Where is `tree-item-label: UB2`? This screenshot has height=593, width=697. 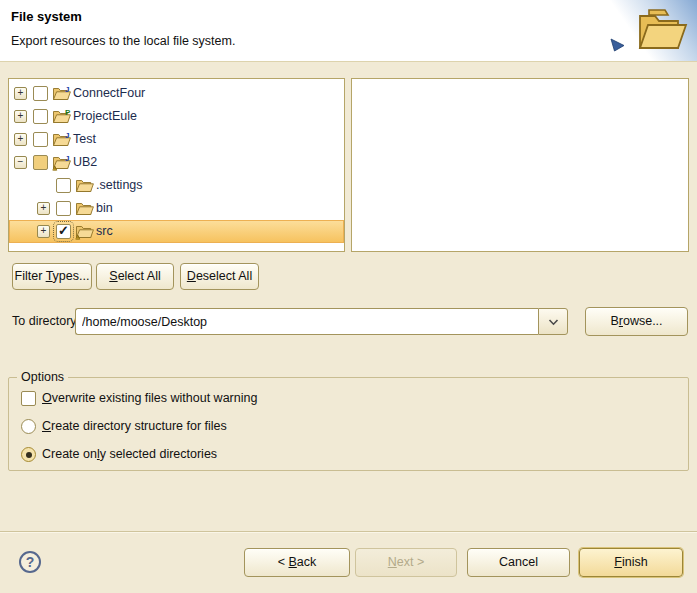 tree-item-label: UB2 is located at coordinates (85, 162).